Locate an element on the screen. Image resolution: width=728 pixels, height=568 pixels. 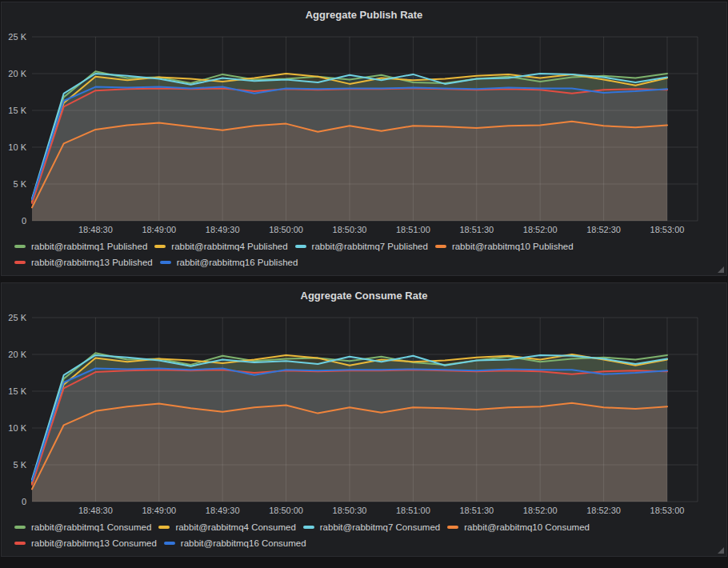
legend-label: rabbit@rabbitmq10 Published is located at coordinates (513, 246).